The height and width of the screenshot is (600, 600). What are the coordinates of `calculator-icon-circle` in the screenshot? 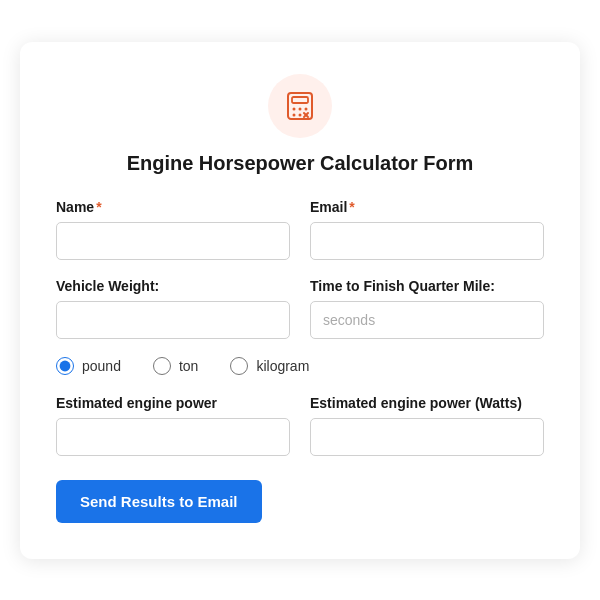 It's located at (300, 106).